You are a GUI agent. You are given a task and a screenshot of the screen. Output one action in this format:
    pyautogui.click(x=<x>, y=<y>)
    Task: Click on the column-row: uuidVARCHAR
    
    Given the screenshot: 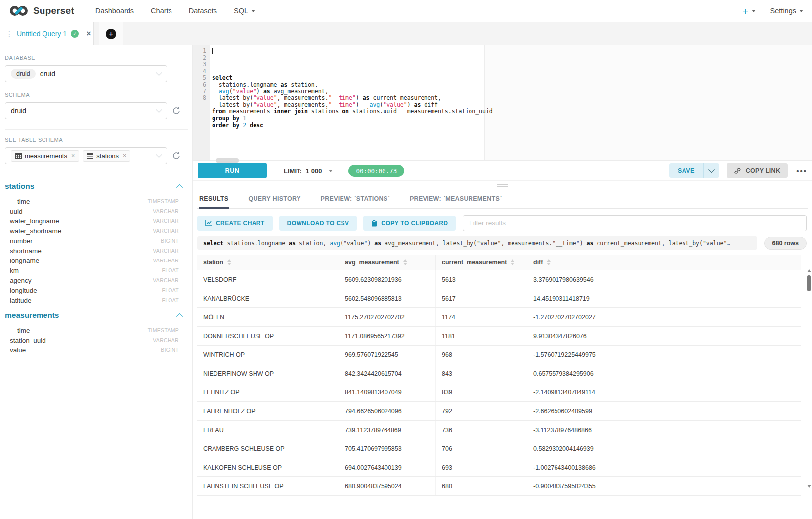 What is the action you would take?
    pyautogui.click(x=92, y=211)
    